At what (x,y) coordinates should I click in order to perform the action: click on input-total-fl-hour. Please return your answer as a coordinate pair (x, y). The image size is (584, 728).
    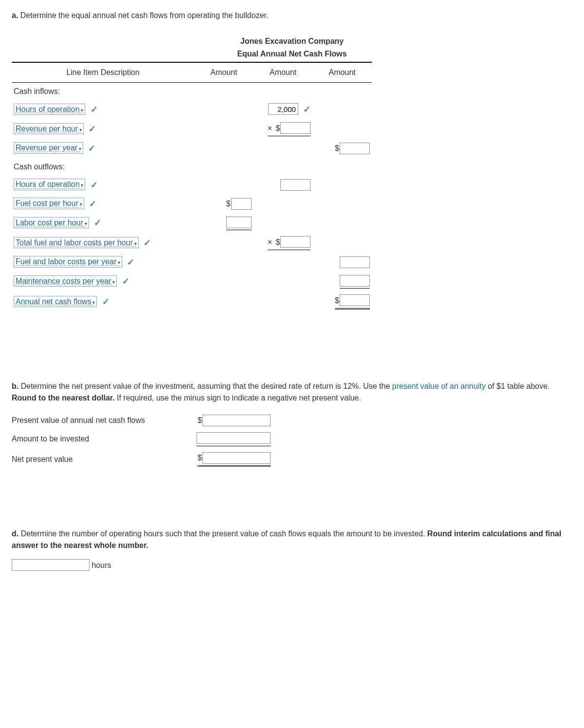
    Looking at the image, I should click on (295, 242).